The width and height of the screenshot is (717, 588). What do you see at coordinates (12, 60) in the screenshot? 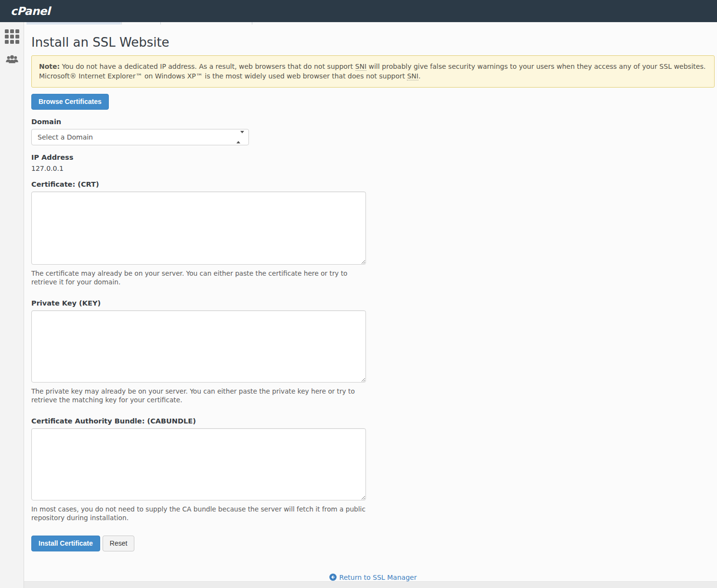
I see `user-groups-icon` at bounding box center [12, 60].